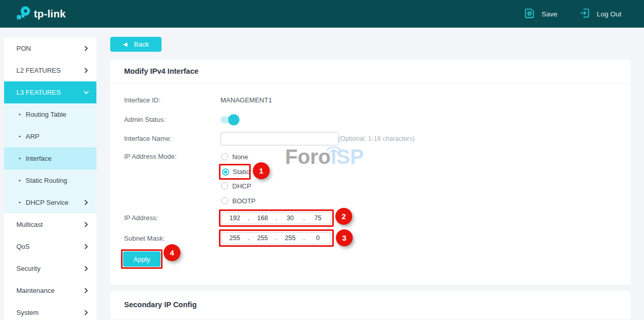  Describe the element at coordinates (142, 259) in the screenshot. I see `annotation-box-apply: Apply` at that location.